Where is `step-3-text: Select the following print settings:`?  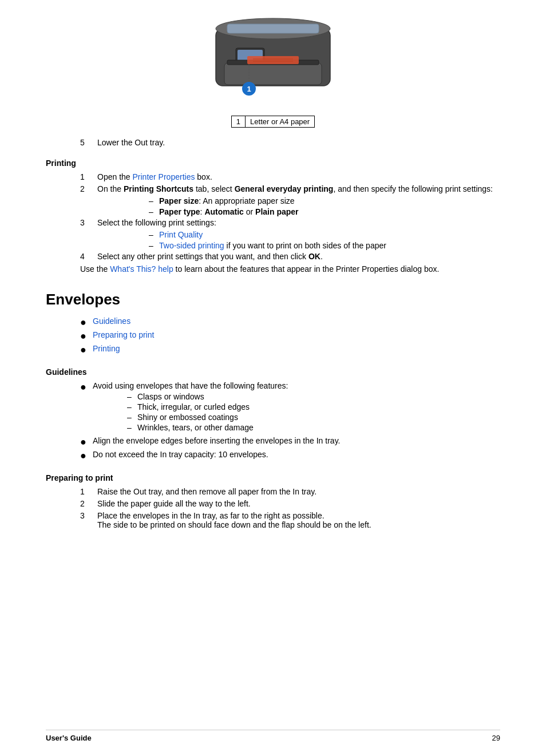
step-3-text: Select the following print settings: is located at coordinates (299, 223).